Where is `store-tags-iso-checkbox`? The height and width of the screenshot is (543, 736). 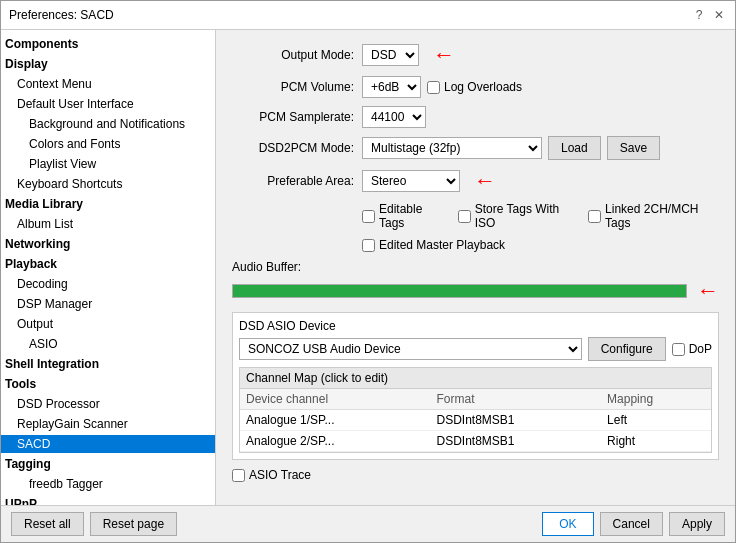 store-tags-iso-checkbox is located at coordinates (464, 216).